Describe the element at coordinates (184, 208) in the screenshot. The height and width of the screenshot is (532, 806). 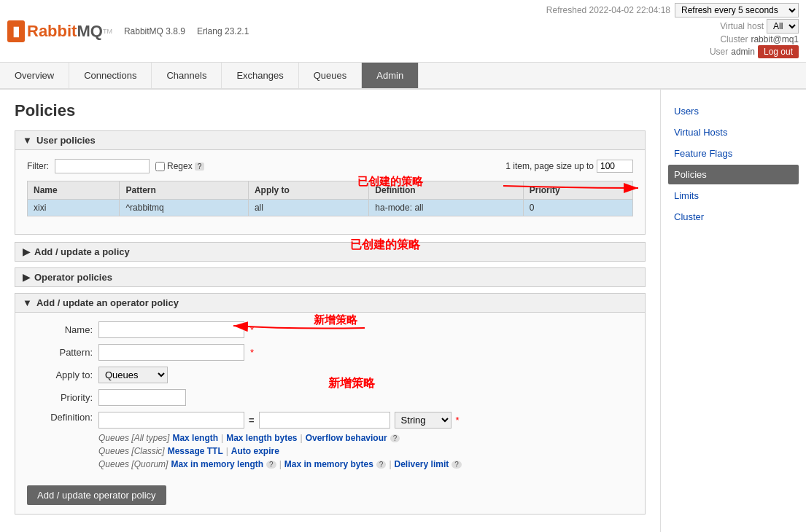
I see `cell-pattern: ^rabbitmq` at that location.